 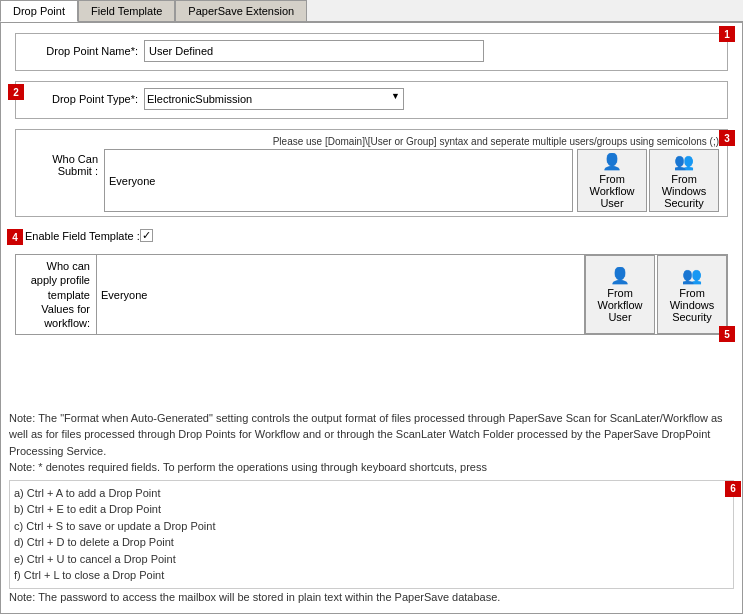 I want to click on from-windows-security-button: 👥 From WindowsSecurity, so click(x=684, y=180).